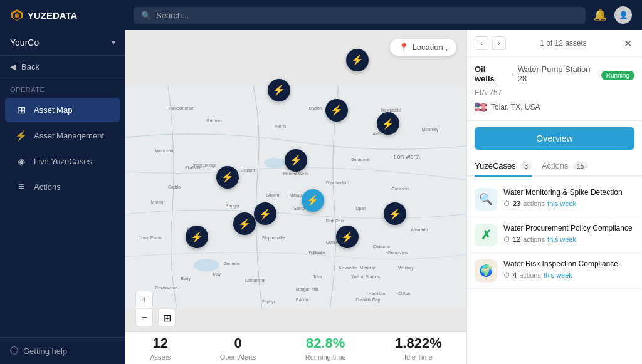 The width and height of the screenshot is (642, 364). Describe the element at coordinates (13, 66) in the screenshot. I see `back-arrow-icon: ◀` at that location.